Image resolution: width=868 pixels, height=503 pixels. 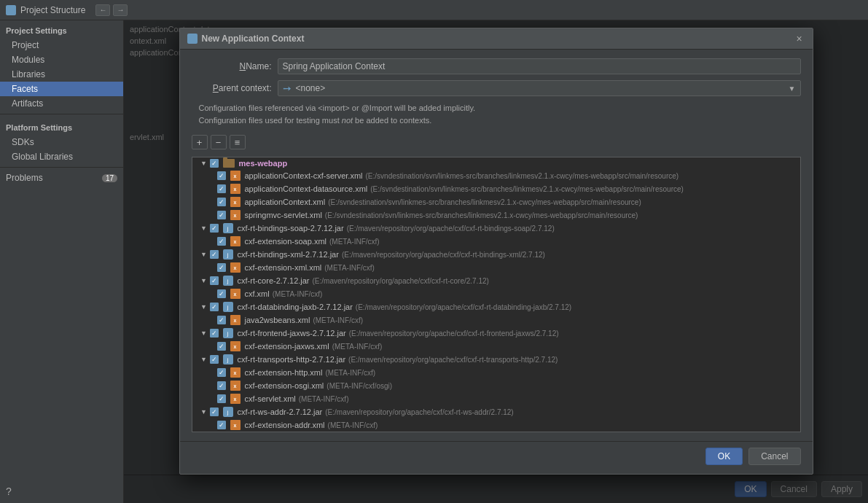 I want to click on toggle-mes-webapp: ▼, so click(x=204, y=163).